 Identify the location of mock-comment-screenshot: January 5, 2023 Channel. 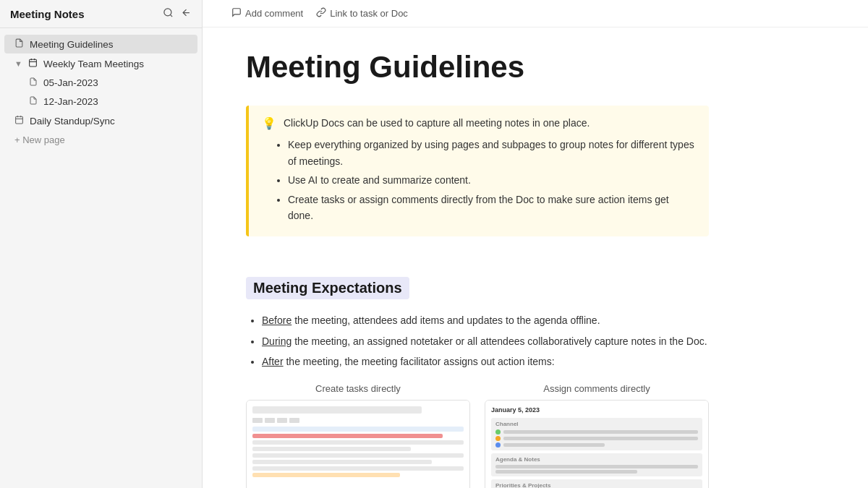
(597, 444).